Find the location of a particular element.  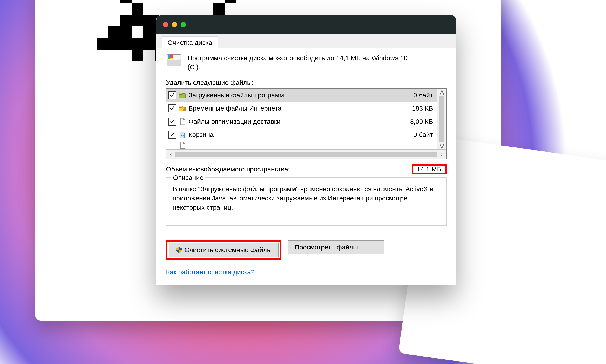

file-list-label: Временные файлы Интернета is located at coordinates (300, 108).